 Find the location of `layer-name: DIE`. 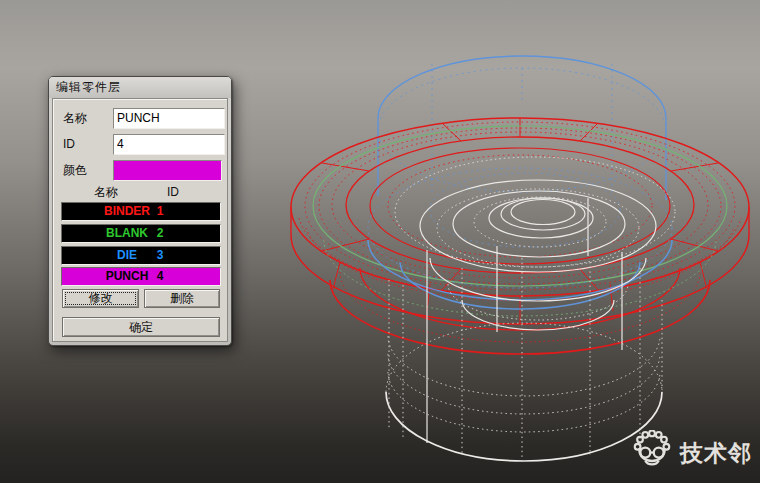

layer-name: DIE is located at coordinates (127, 256).